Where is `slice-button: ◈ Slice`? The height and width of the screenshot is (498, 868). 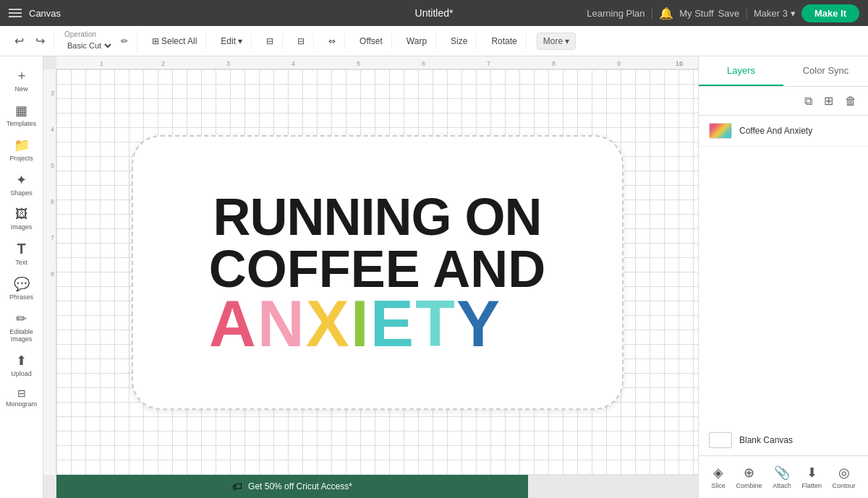 slice-button: ◈ Slice is located at coordinates (718, 477).